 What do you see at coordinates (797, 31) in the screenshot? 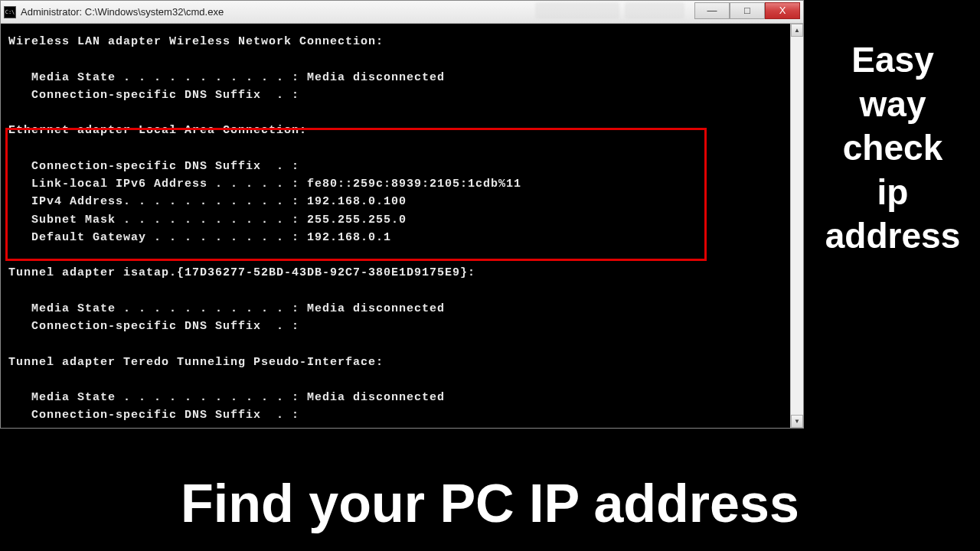
I see `scroll-up-button: ▲` at bounding box center [797, 31].